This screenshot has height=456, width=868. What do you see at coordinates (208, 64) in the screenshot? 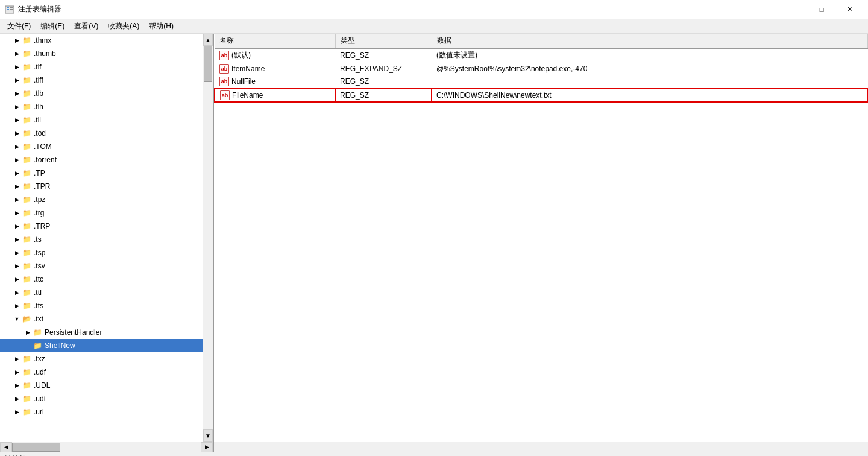
I see `scrollbar-thumb` at bounding box center [208, 64].